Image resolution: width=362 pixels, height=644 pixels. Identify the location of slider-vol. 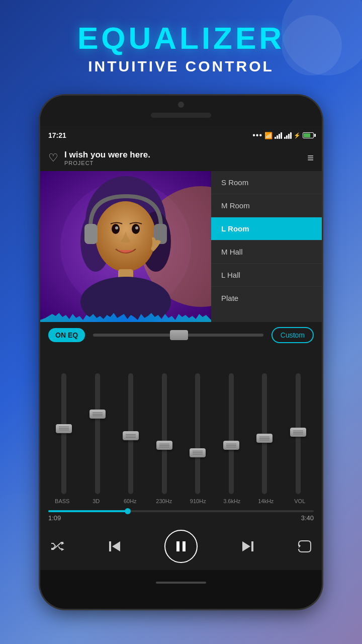
(299, 434).